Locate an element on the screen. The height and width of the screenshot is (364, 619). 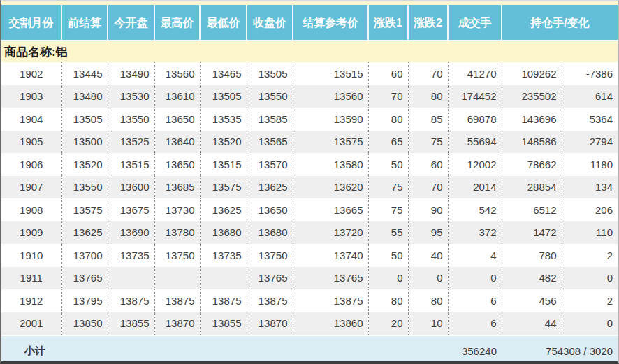
table-row: 1906135201351513650135151357013580506012… is located at coordinates (310, 165).